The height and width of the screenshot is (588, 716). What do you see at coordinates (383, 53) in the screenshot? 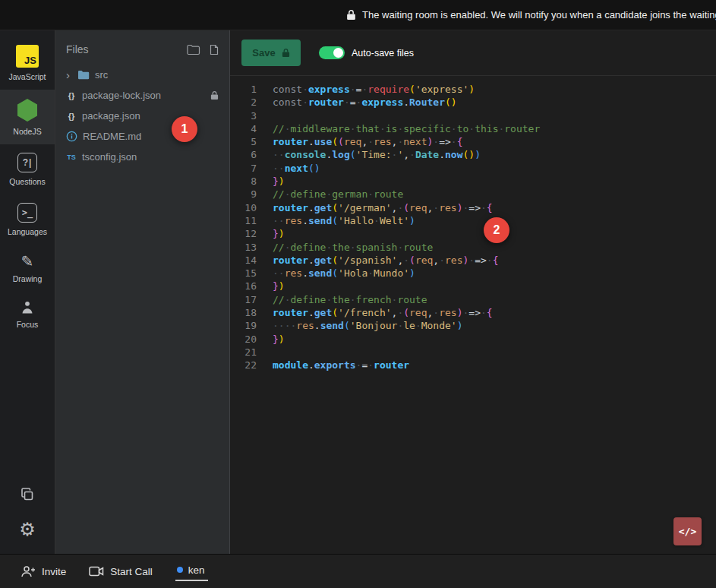
I see `autosave-label: Auto-save files` at bounding box center [383, 53].